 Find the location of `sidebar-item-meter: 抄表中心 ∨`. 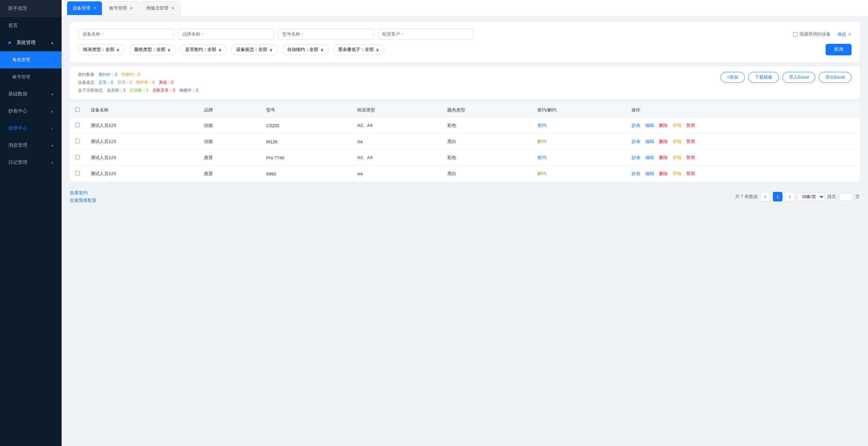

sidebar-item-meter: 抄表中心 ∨ is located at coordinates (31, 111).